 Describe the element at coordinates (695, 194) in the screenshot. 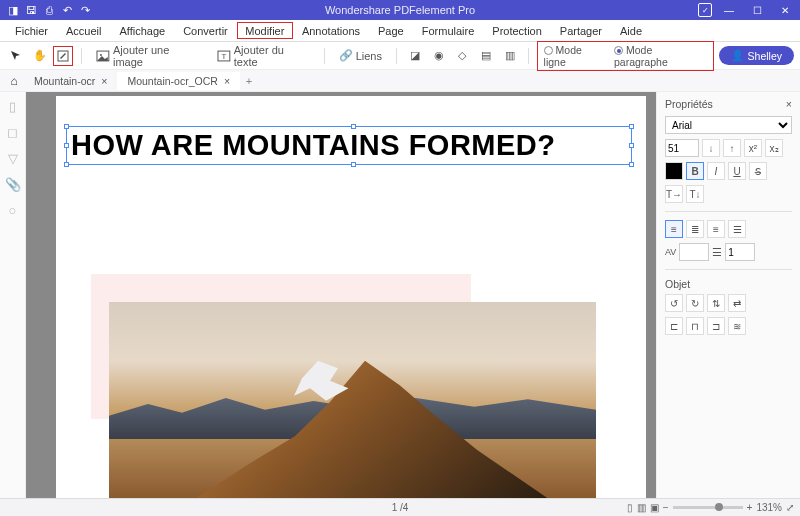

I see `text-vertical-icon: T↓` at that location.